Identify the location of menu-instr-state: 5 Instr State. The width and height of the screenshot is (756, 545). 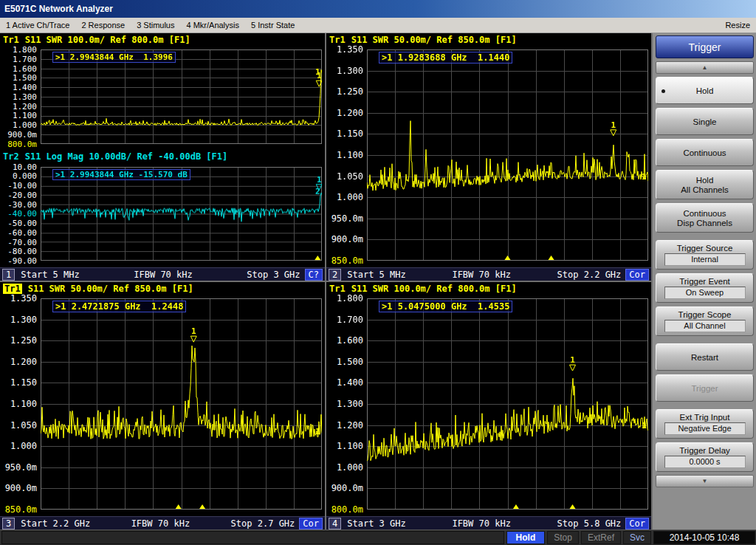
(273, 25).